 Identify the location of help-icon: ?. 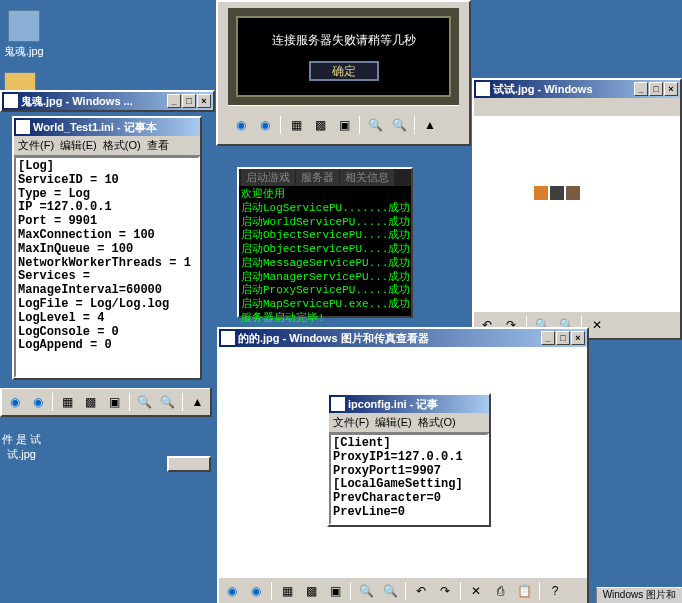
(555, 591).